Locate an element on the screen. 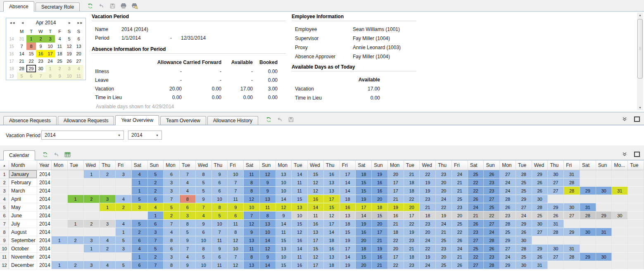  day-cell: 15 is located at coordinates (284, 240).